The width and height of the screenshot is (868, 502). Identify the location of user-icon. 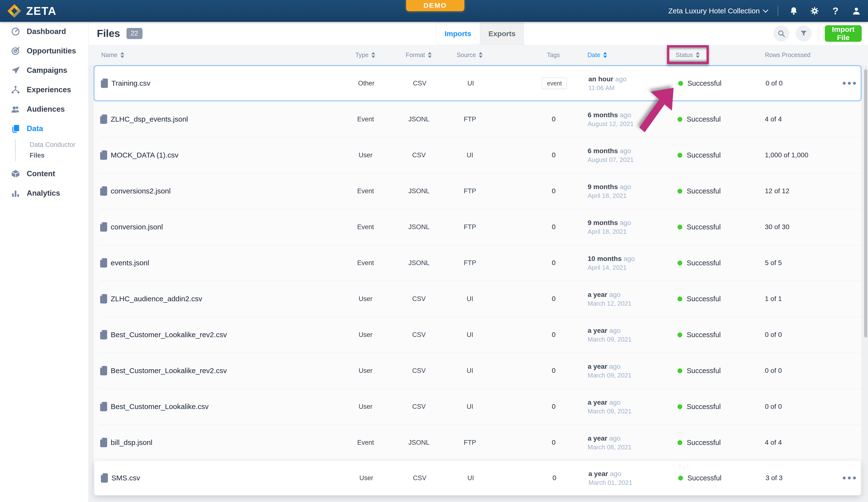
(856, 11).